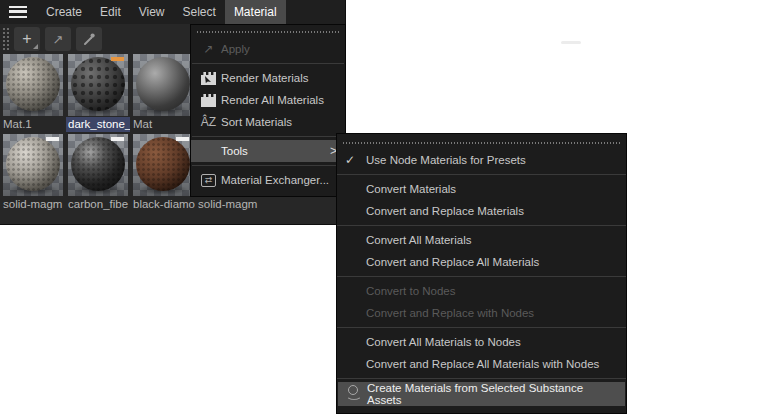 The height and width of the screenshot is (414, 764). I want to click on material-name-label: Mat.1, so click(35, 124).